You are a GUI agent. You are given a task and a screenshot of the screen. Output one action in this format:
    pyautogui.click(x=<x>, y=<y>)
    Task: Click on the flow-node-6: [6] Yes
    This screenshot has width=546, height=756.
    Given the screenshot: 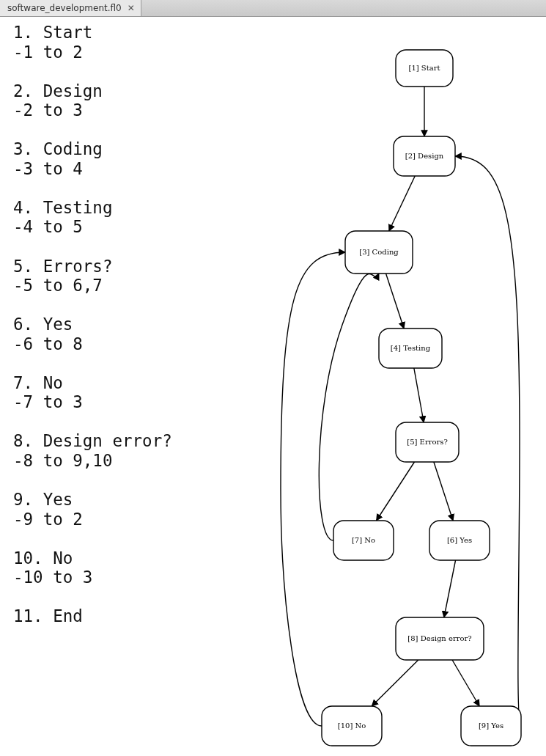 What is the action you would take?
    pyautogui.click(x=460, y=540)
    